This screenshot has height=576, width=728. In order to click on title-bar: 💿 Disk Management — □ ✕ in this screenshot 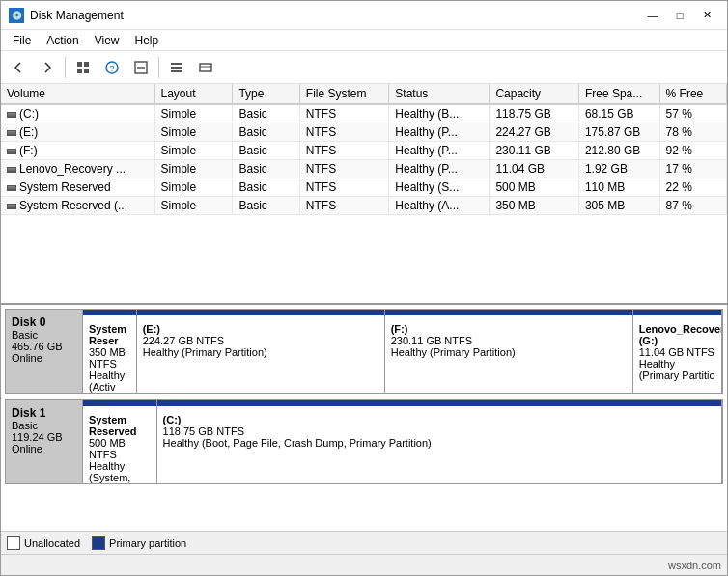, I will do `click(364, 15)`.